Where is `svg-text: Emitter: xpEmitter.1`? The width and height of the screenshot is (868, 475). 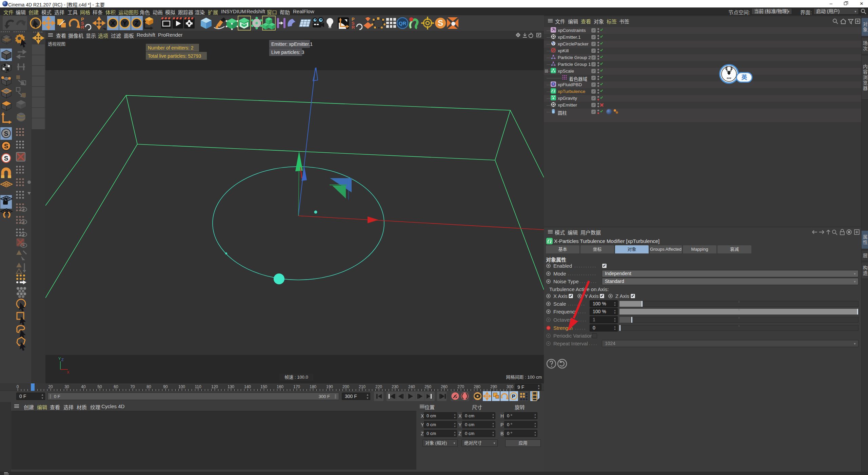
svg-text: Emitter: xpEmitter.1 is located at coordinates (292, 44).